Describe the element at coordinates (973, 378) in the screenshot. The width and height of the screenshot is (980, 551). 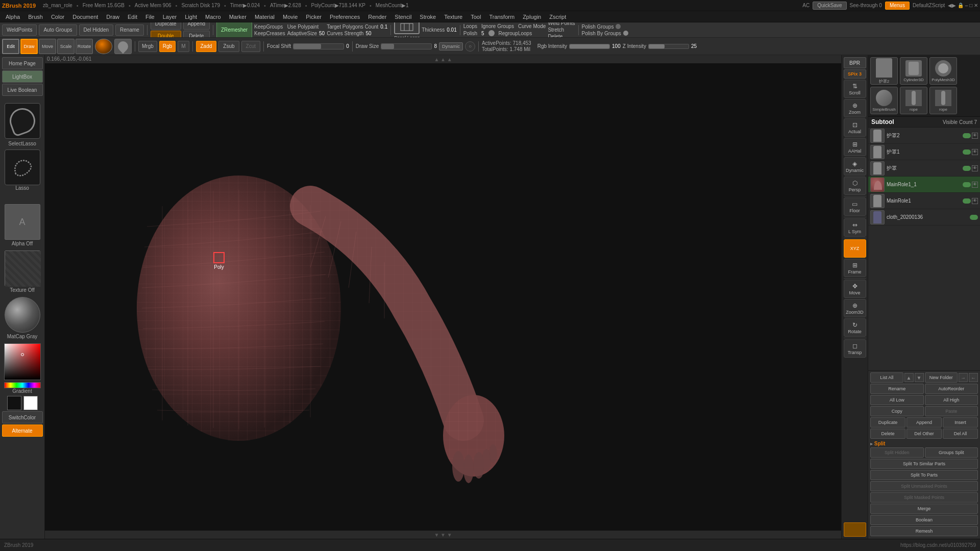
I see `folder-arrow-left: ←` at that location.